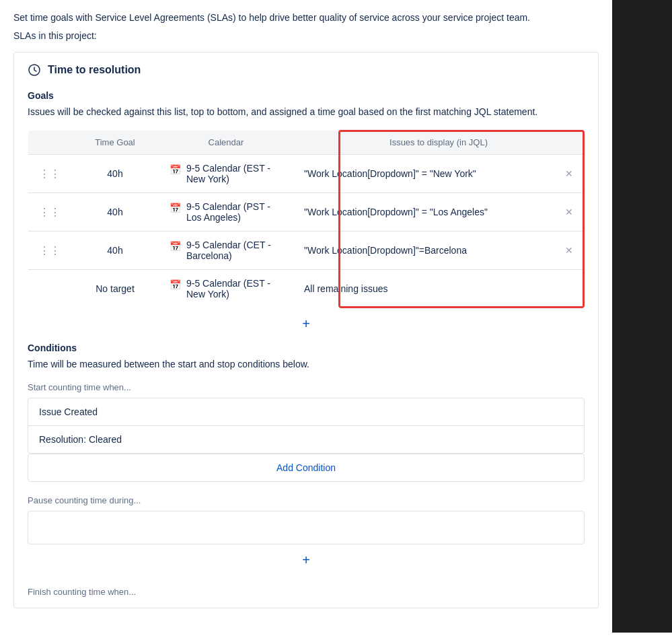  Describe the element at coordinates (306, 412) in the screenshot. I see `start-condition-1: Issue Created` at that location.